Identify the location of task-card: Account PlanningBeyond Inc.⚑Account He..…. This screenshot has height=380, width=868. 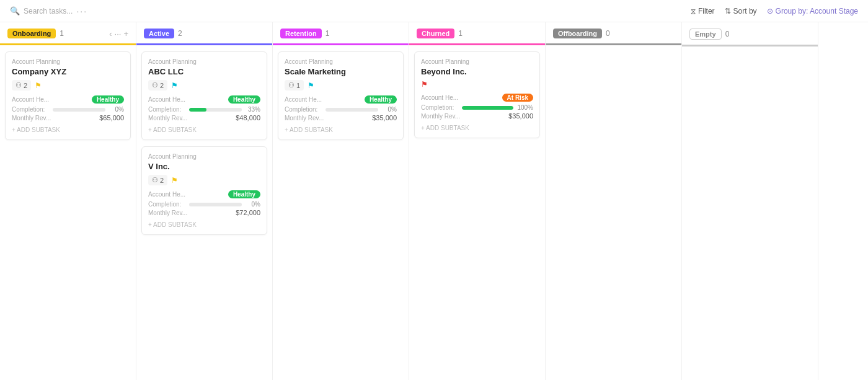
(477, 95).